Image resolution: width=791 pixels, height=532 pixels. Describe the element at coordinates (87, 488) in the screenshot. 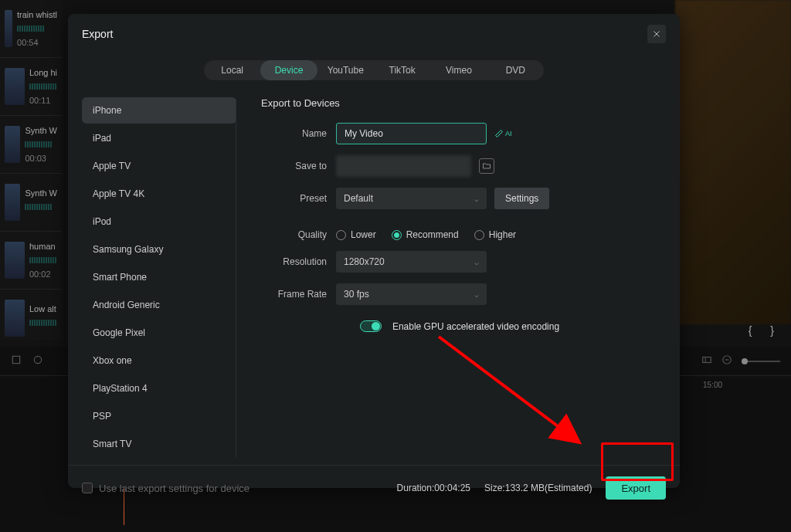

I see `checkbox-box` at that location.